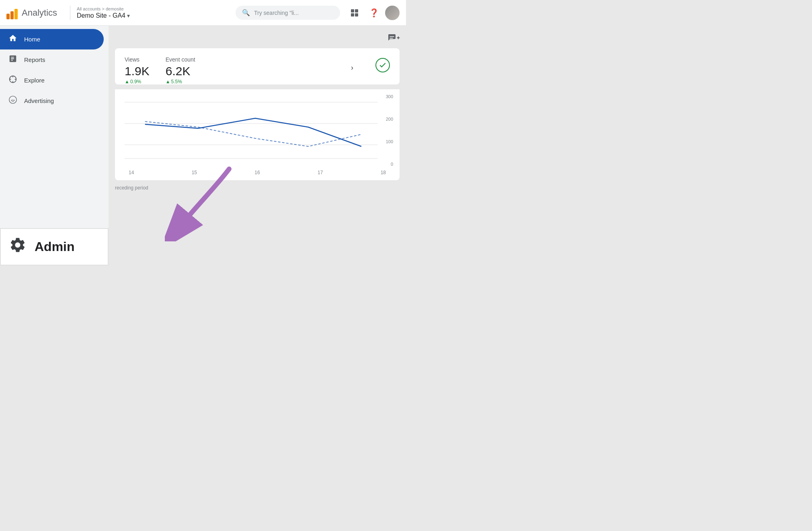 The height and width of the screenshot is (531, 812). What do you see at coordinates (35, 80) in the screenshot?
I see `sidebar-explore-label: Explore` at bounding box center [35, 80].